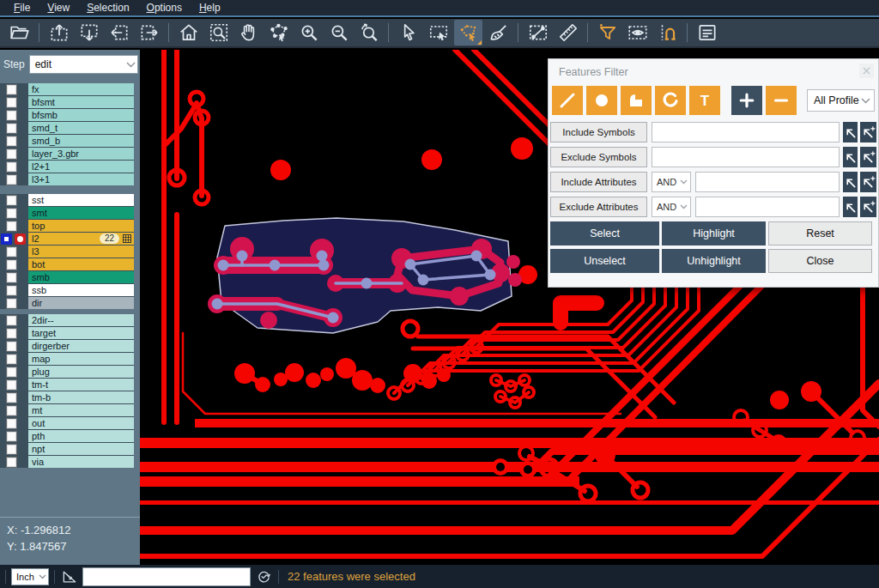 The height and width of the screenshot is (588, 879). What do you see at coordinates (67, 89) in the screenshot?
I see `layer-row-fx: fx` at bounding box center [67, 89].